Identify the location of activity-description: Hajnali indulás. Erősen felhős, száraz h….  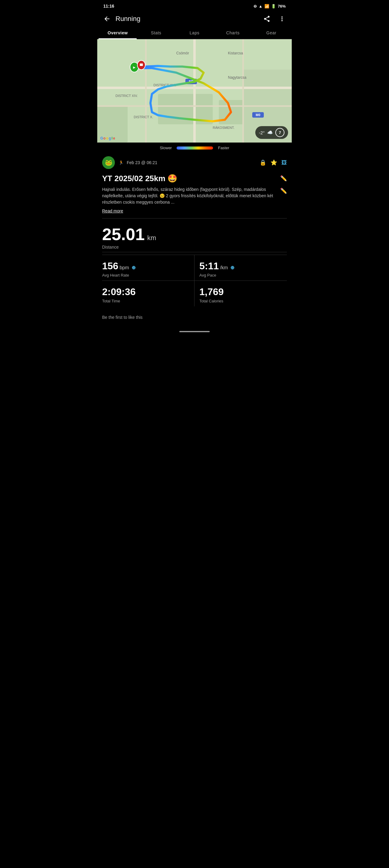
(191, 196).